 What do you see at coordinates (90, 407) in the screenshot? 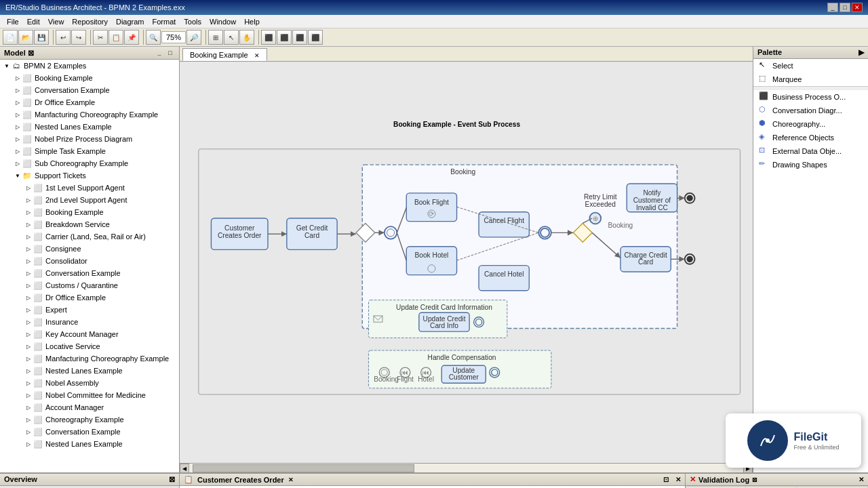
I see `tree-item-account-manager: ▷ ⬜ Account Manager` at bounding box center [90, 407].